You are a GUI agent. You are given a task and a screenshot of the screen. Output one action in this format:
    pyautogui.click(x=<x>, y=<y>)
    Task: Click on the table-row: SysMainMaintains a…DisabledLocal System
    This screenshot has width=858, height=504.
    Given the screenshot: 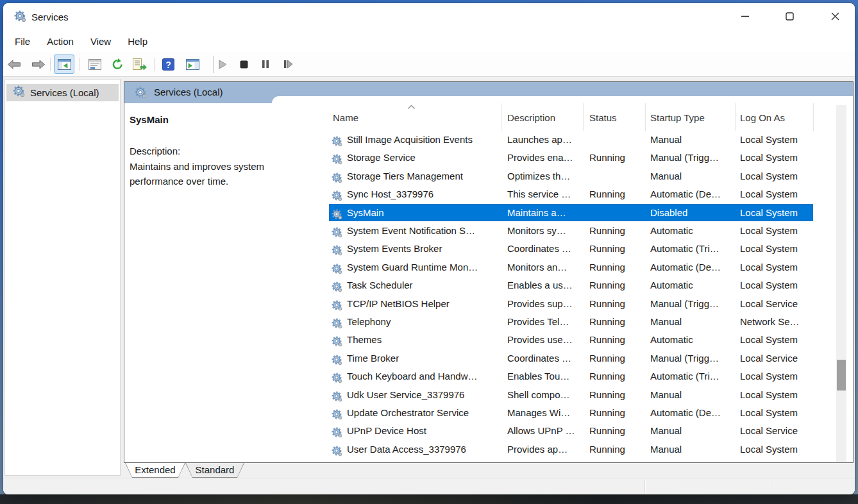 What is the action you would take?
    pyautogui.click(x=580, y=213)
    